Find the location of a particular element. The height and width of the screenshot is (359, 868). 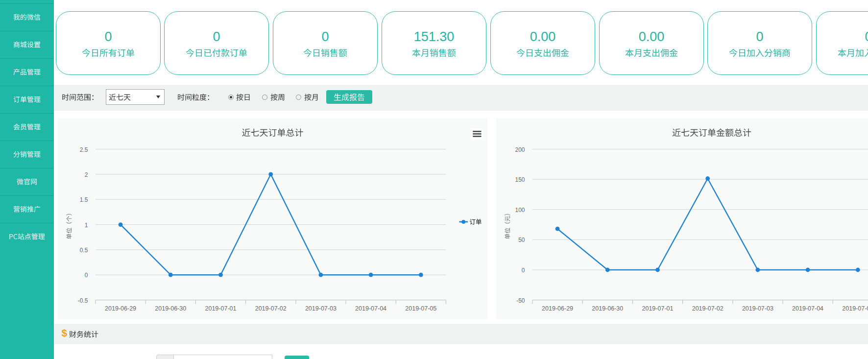

svg-text: 50 is located at coordinates (522, 240).